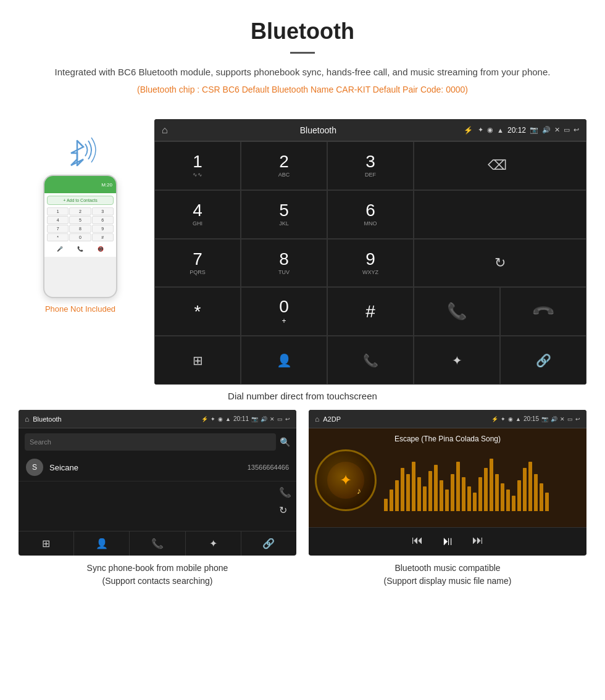 Image resolution: width=605 pixels, height=700 pixels. Describe the element at coordinates (500, 165) in the screenshot. I see `backspace-icon: ⌫` at that location.